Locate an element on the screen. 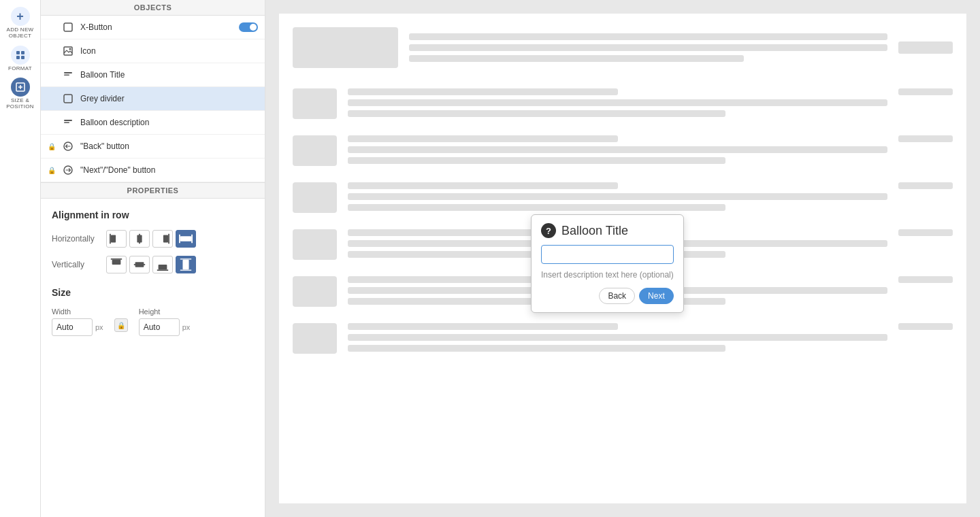  size-position-icon is located at coordinates (20, 87).